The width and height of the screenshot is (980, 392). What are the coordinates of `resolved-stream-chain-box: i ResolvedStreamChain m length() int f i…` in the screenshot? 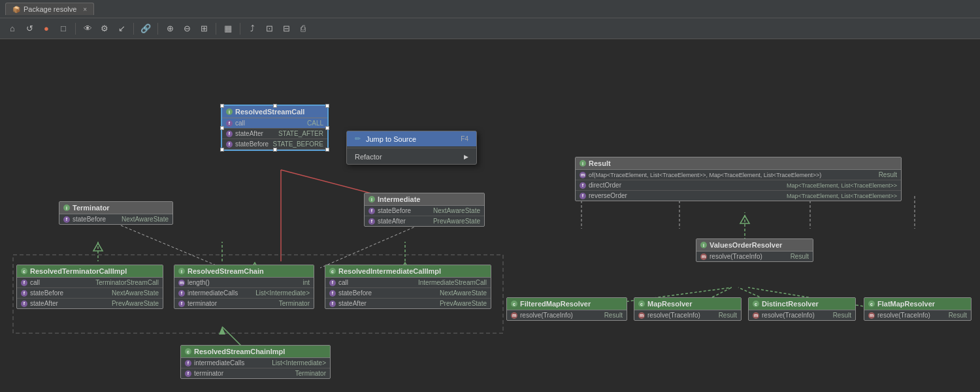 It's located at (244, 287).